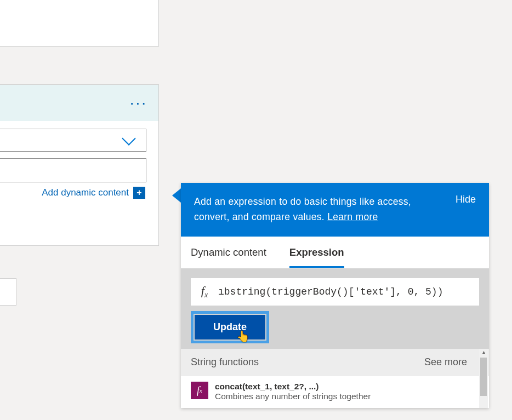 The width and height of the screenshot is (512, 420). I want to click on action-card-header: ···, so click(79, 103).